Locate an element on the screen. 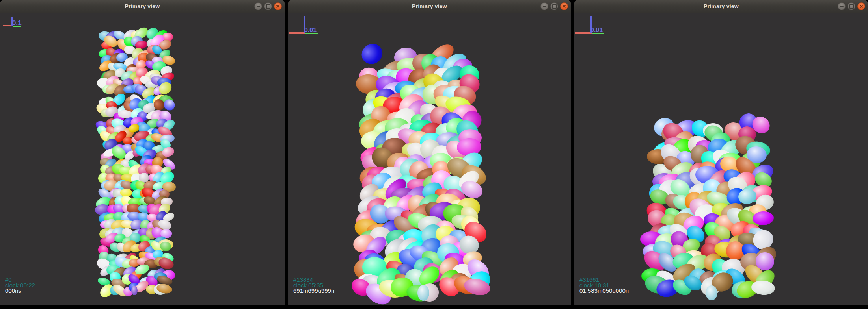 This screenshot has width=868, height=309. sim-info-overlay: #0 clock 00:22 000ns is located at coordinates (20, 285).